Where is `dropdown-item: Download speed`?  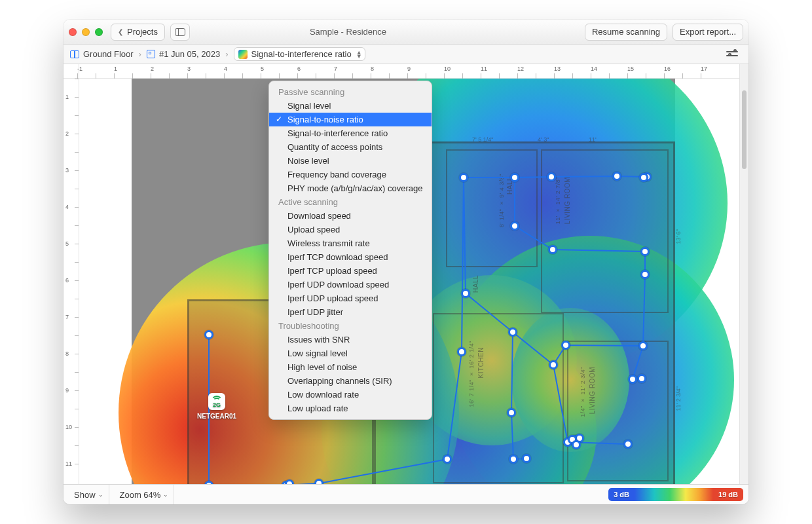
dropdown-item: Download speed is located at coordinates (350, 216).